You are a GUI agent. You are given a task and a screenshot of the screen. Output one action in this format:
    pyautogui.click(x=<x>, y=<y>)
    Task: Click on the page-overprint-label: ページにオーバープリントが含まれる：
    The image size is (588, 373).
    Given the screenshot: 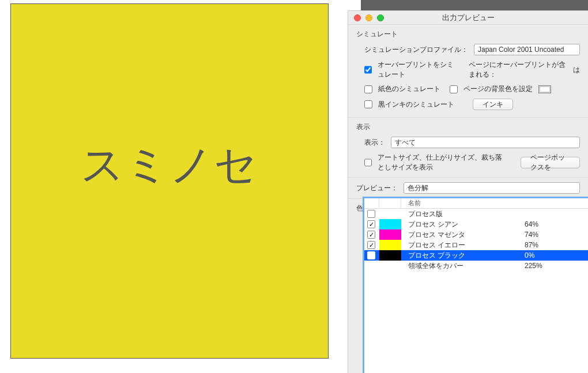 What is the action you would take?
    pyautogui.click(x=518, y=70)
    